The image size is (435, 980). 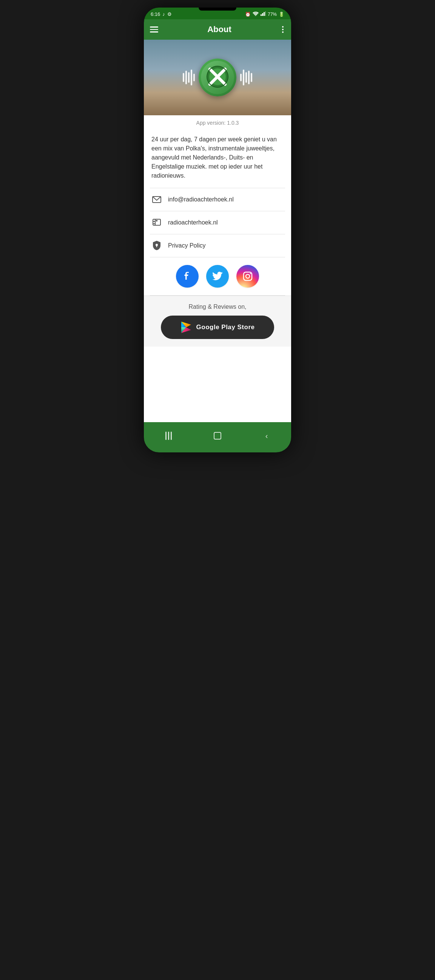 I want to click on app-description: 24 uur per dag, 7 dagen per week geniet …, so click(x=218, y=160).